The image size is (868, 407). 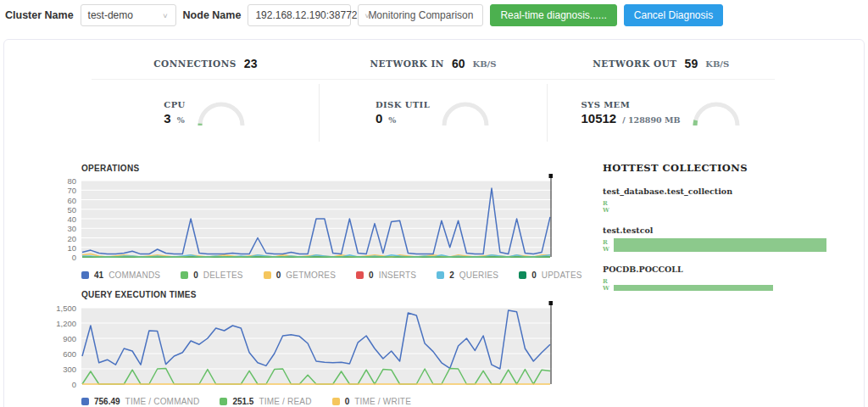 I want to click on network-out-unit: KB/S, so click(x=717, y=64).